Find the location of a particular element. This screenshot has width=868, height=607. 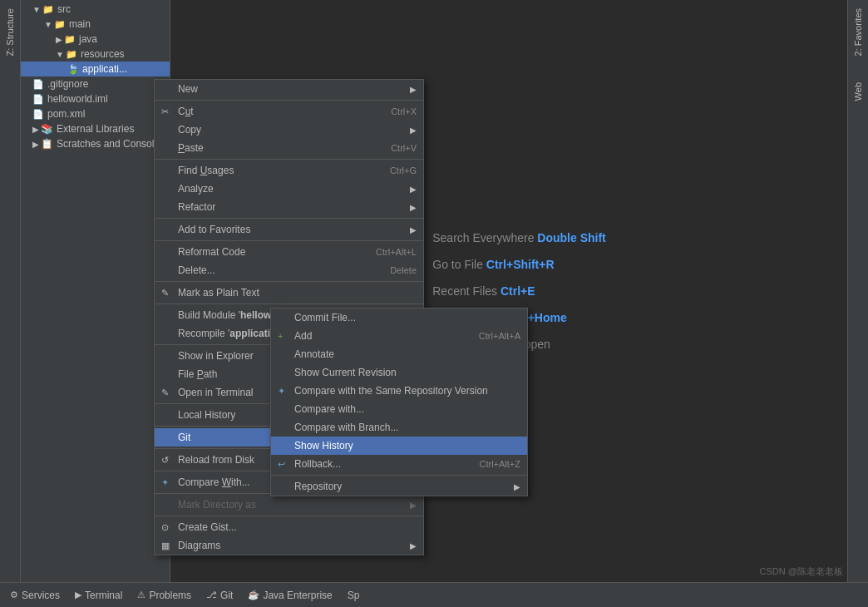

tree-item-resources: ▼ 📁 resources is located at coordinates (95, 54).